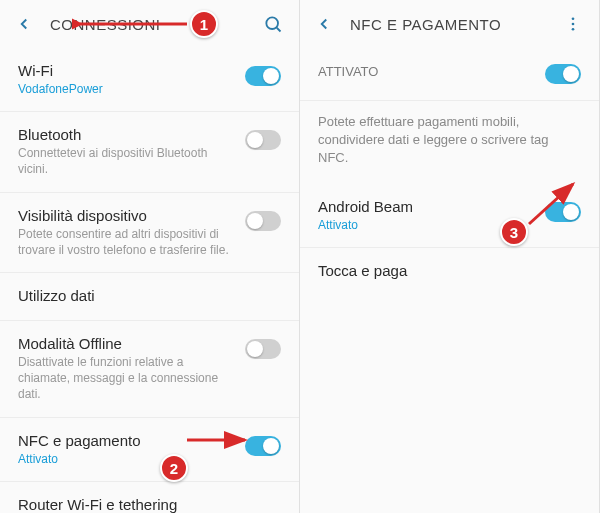  Describe the element at coordinates (126, 216) in the screenshot. I see `row-title: Visibilità dispositivo` at that location.